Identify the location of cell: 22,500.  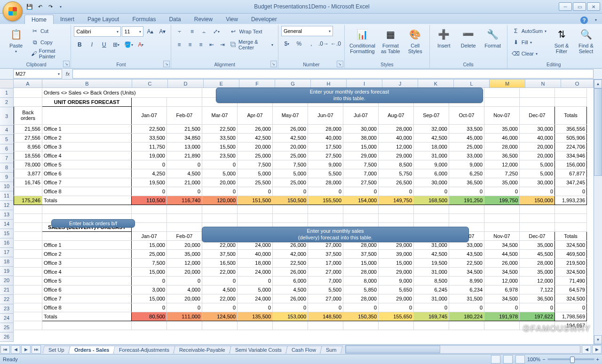
(150, 129).